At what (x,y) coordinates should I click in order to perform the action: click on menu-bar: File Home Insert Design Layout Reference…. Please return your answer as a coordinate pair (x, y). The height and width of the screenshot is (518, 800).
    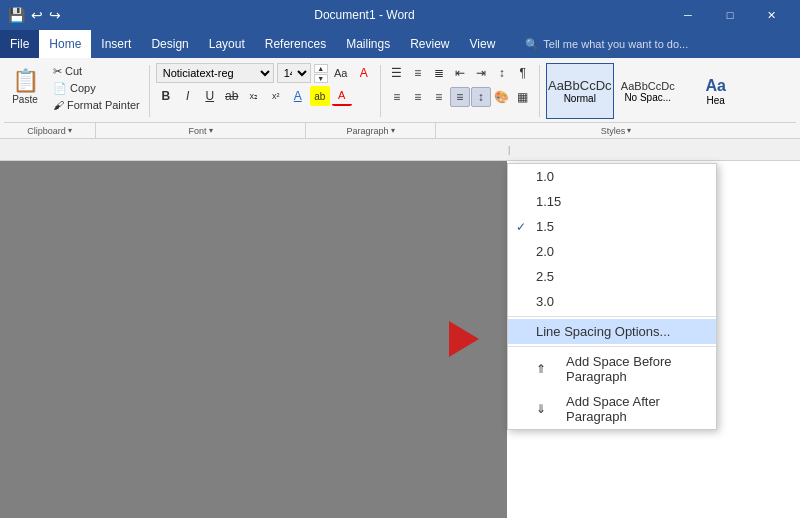
    Looking at the image, I should click on (400, 44).